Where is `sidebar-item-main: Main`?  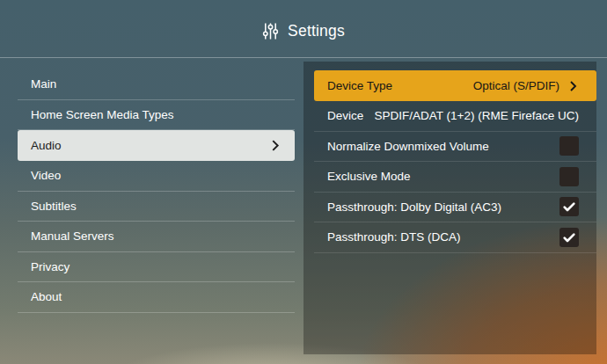 sidebar-item-main: Main is located at coordinates (157, 84).